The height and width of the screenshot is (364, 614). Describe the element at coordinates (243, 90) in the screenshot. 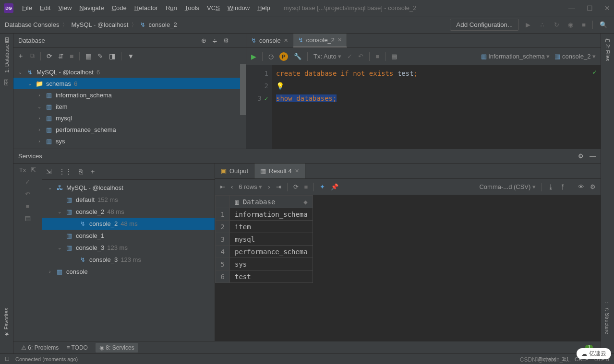

I see `scrollbar` at that location.